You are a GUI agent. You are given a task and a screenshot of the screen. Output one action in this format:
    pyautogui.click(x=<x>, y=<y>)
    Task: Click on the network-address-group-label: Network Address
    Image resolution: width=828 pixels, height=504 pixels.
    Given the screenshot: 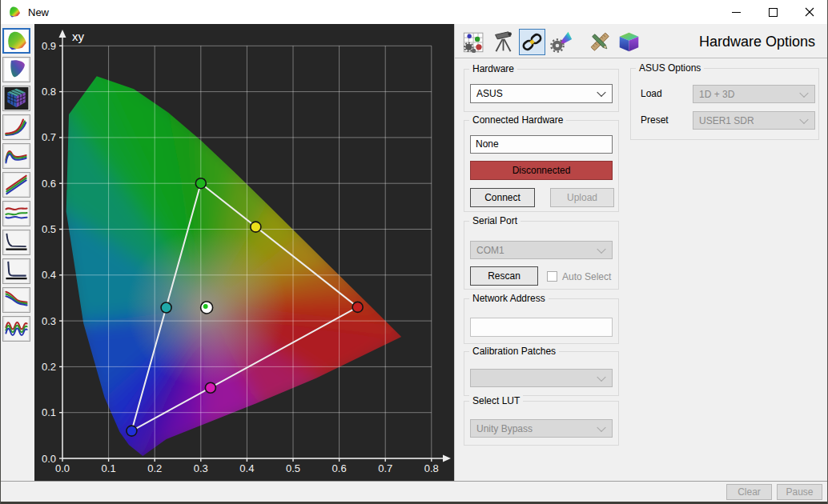 What is the action you would take?
    pyautogui.click(x=509, y=299)
    